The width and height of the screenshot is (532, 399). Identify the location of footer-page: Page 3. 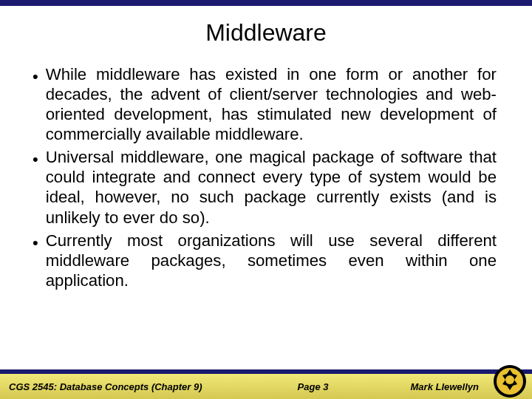
(307, 387).